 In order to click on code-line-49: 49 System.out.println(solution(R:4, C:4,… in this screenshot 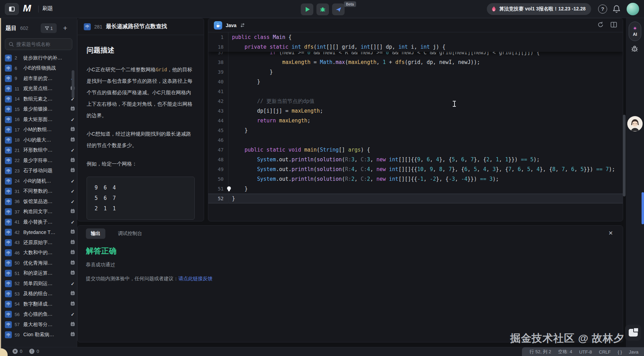, I will do `click(416, 169)`.